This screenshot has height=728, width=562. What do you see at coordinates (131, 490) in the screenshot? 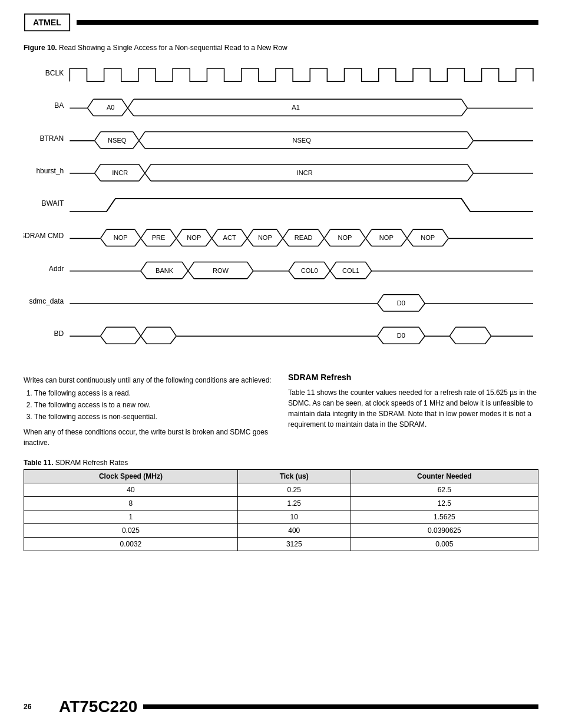
I see `table-cell-0-0: 40` at bounding box center [131, 490].